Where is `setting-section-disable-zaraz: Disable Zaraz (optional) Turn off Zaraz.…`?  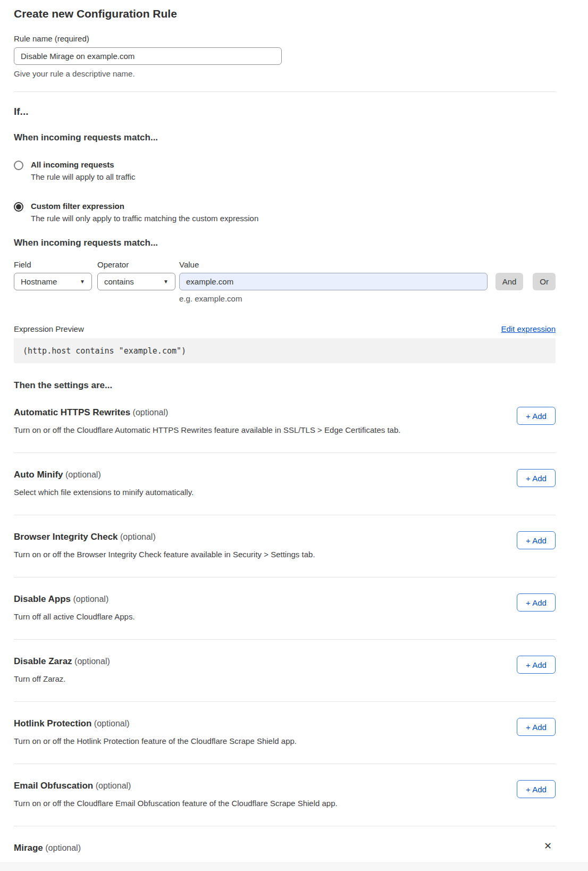 setting-section-disable-zaraz: Disable Zaraz (optional) Turn off Zaraz.… is located at coordinates (285, 671).